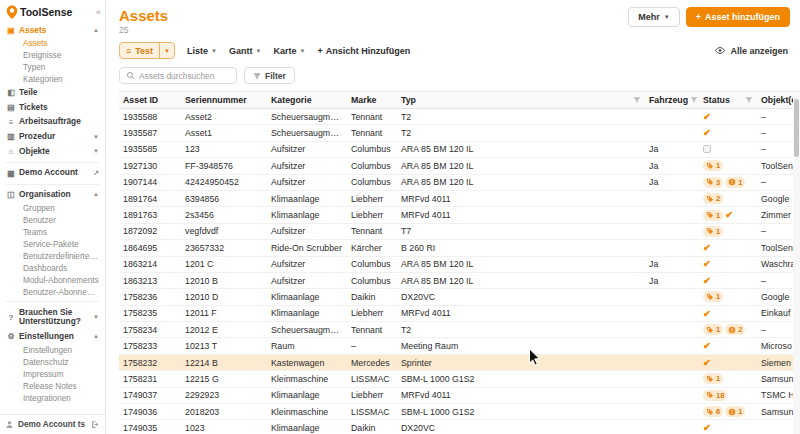 The width and height of the screenshot is (800, 434). What do you see at coordinates (707, 149) in the screenshot?
I see `status-empty-icon` at bounding box center [707, 149].